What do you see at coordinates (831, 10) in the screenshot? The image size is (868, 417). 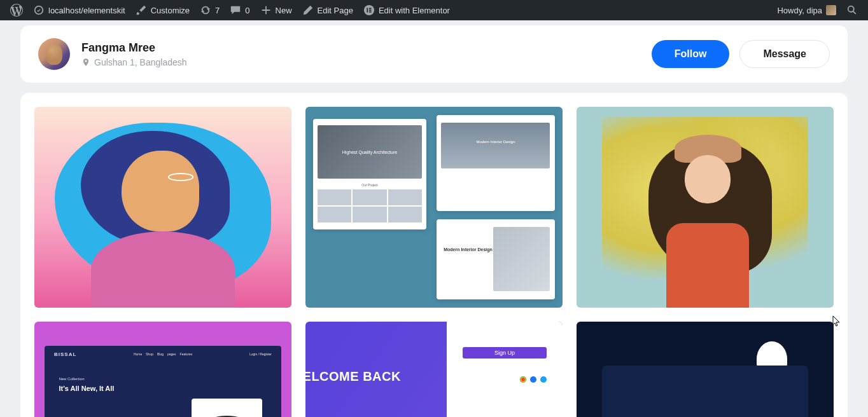 I see `user-avatar-icon` at bounding box center [831, 10].